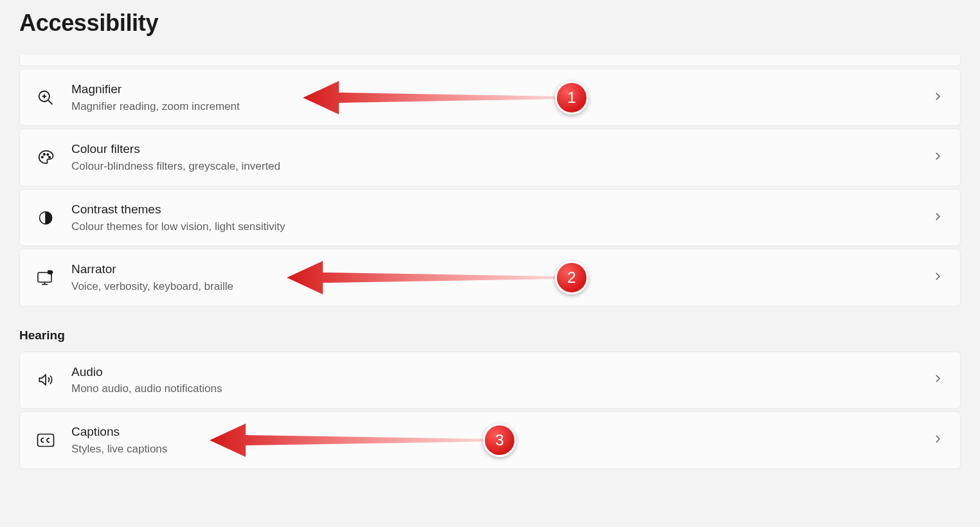  What do you see at coordinates (493, 389) in the screenshot?
I see `settings-item-subtitle: Mono audio, audio notifications` at bounding box center [493, 389].